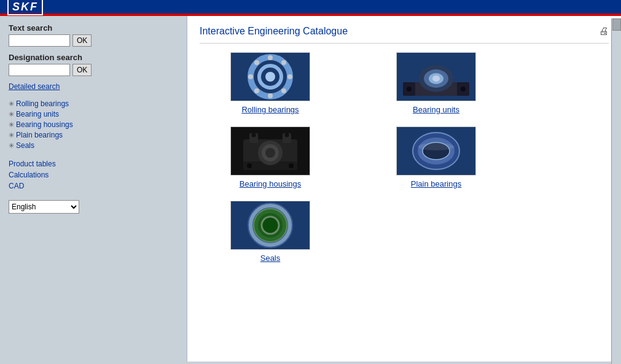 Image resolution: width=621 pixels, height=364 pixels. What do you see at coordinates (93, 135) in the screenshot?
I see `nav-item-plain-bearings: ✳Plain bearings` at bounding box center [93, 135].